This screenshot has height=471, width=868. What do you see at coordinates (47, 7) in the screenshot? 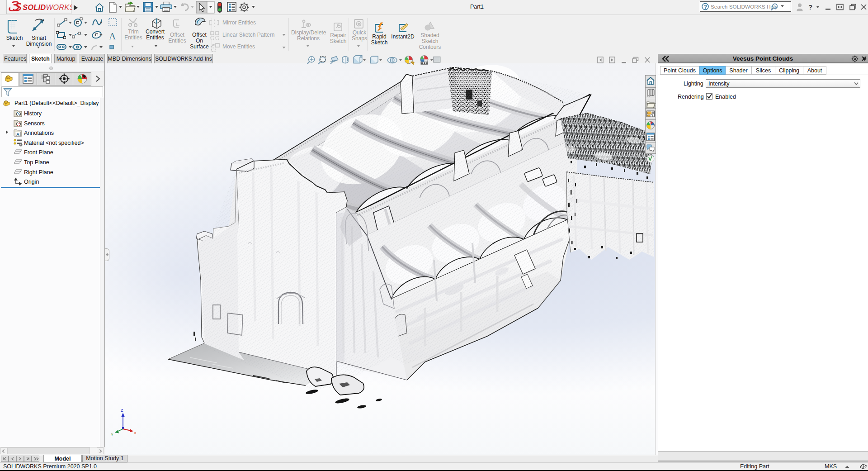
I see `svg-text: SOLIDWORKS` at bounding box center [47, 7].